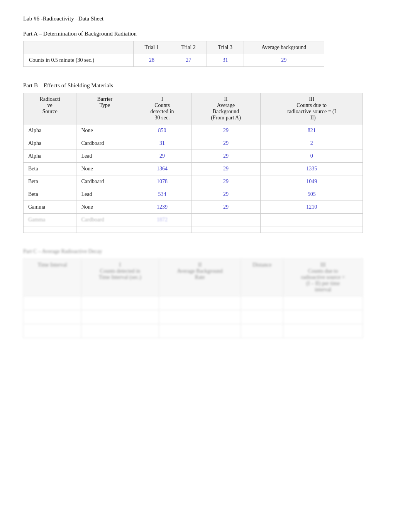 This screenshot has width=410, height=532. What do you see at coordinates (193, 156) in the screenshot?
I see `table-row: AlphaLead29290` at bounding box center [193, 156].